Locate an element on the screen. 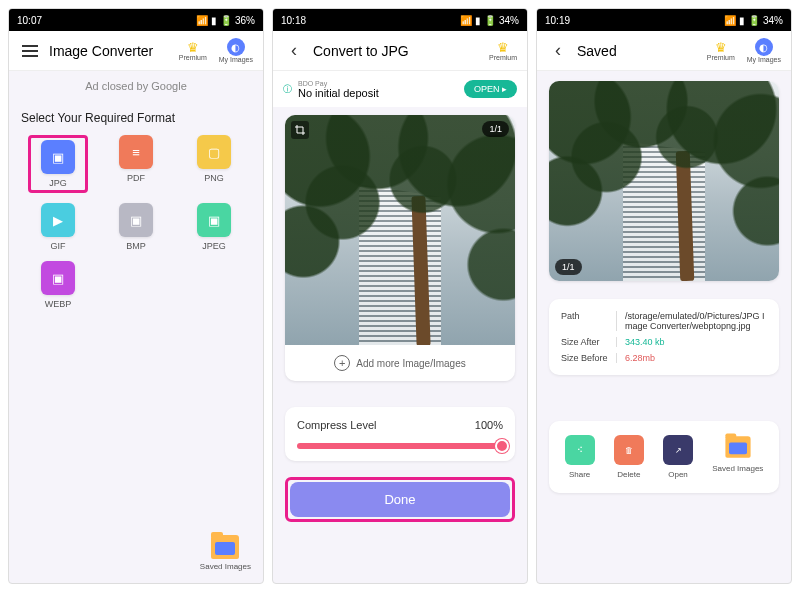 Image resolution: width=800 pixels, height=592 pixels. path-value: /storage/emulated/0/Pictures/JPG Image C… is located at coordinates (696, 321).